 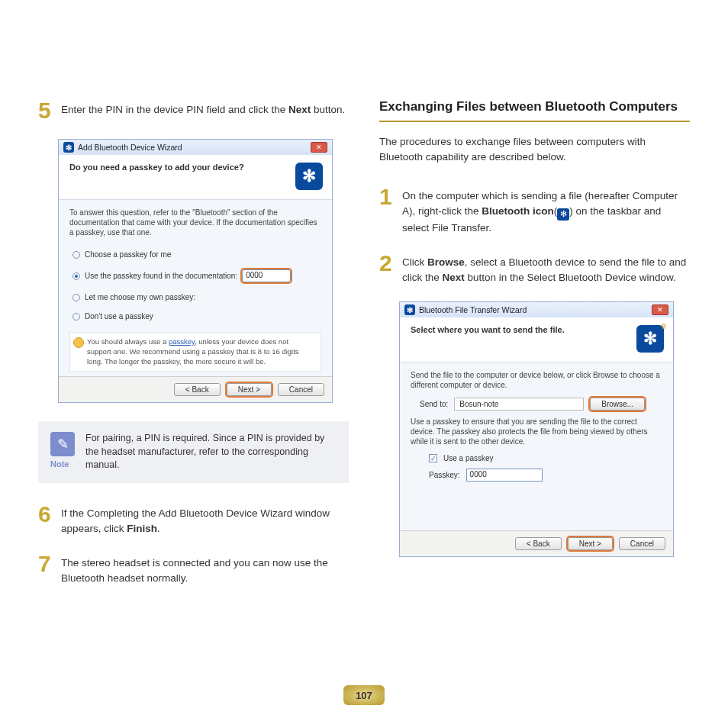 I want to click on radio-choose-passkey: Choose a passkey for me, so click(x=195, y=255).